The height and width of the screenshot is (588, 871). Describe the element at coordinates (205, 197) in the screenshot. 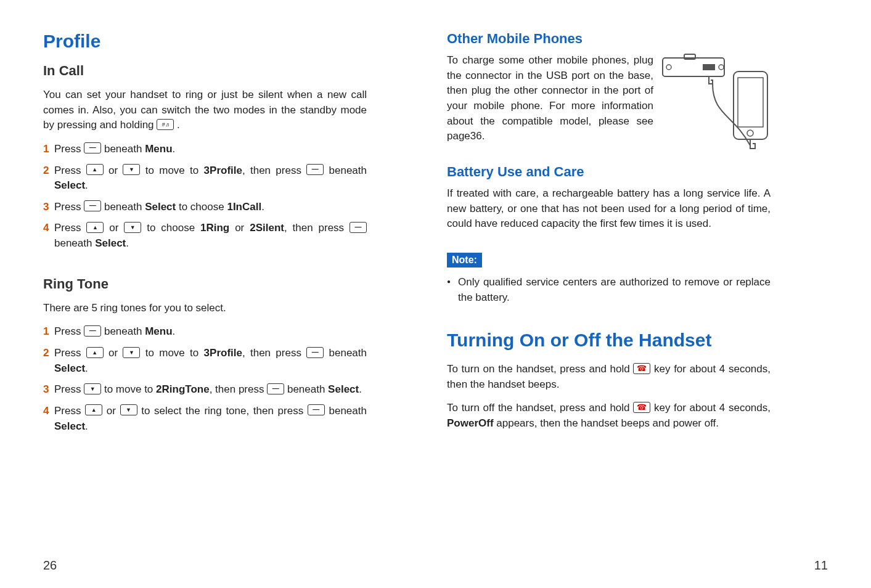

I see `in-call-steps: 1 Press beneath Menu. 2 Press or to move…` at that location.